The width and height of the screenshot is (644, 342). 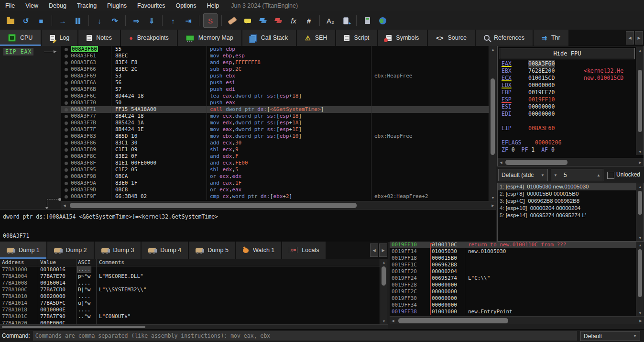 What do you see at coordinates (568, 114) in the screenshot?
I see `register-row: EDI00000000` at bounding box center [568, 114].